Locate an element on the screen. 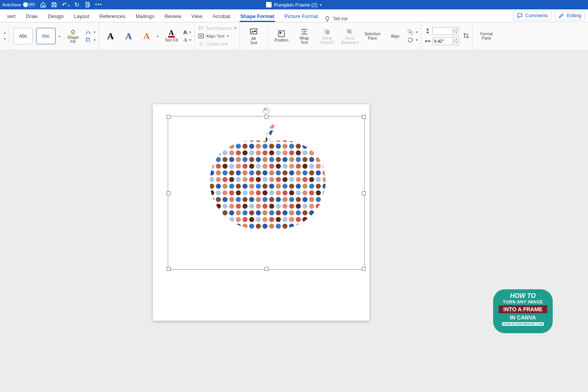 The image size is (588, 392). format-pane-button: Format Pane is located at coordinates (486, 36).